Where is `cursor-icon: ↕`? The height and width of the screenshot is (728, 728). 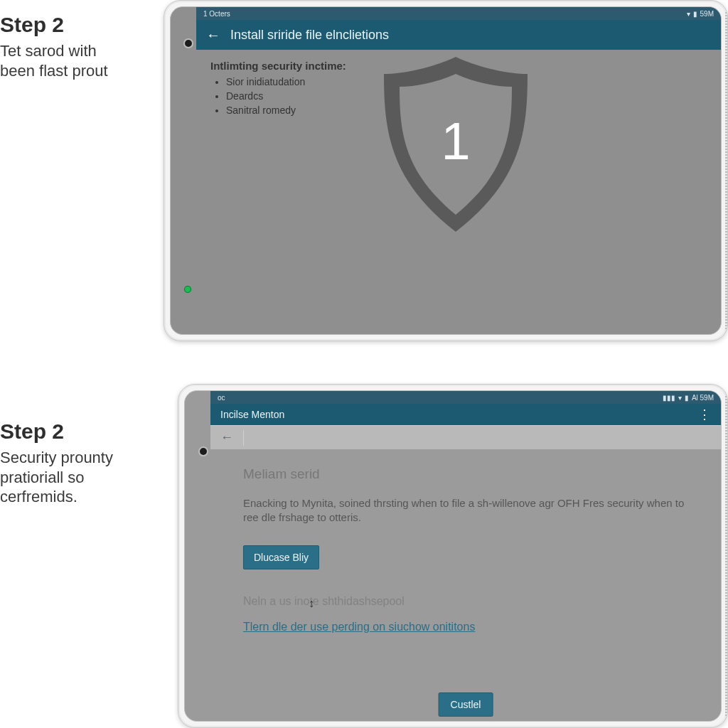
cursor-icon: ↕ is located at coordinates (311, 604).